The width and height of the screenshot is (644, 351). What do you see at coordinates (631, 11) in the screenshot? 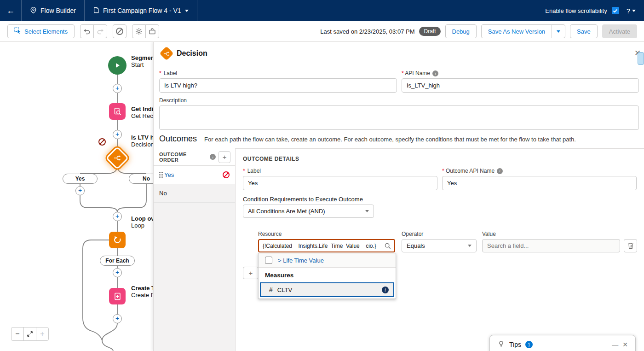
I see `help-menu: ?` at bounding box center [631, 11].